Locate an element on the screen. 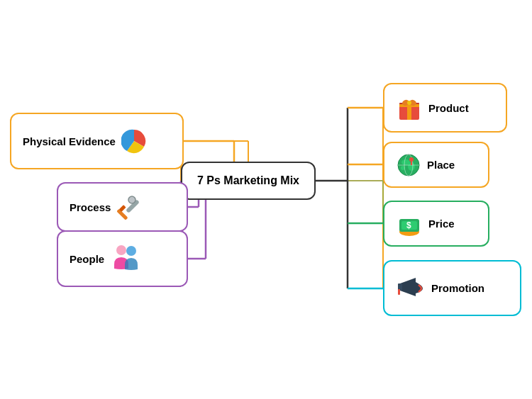 This screenshot has height=399, width=532. pie-chart-icon is located at coordinates (134, 141).